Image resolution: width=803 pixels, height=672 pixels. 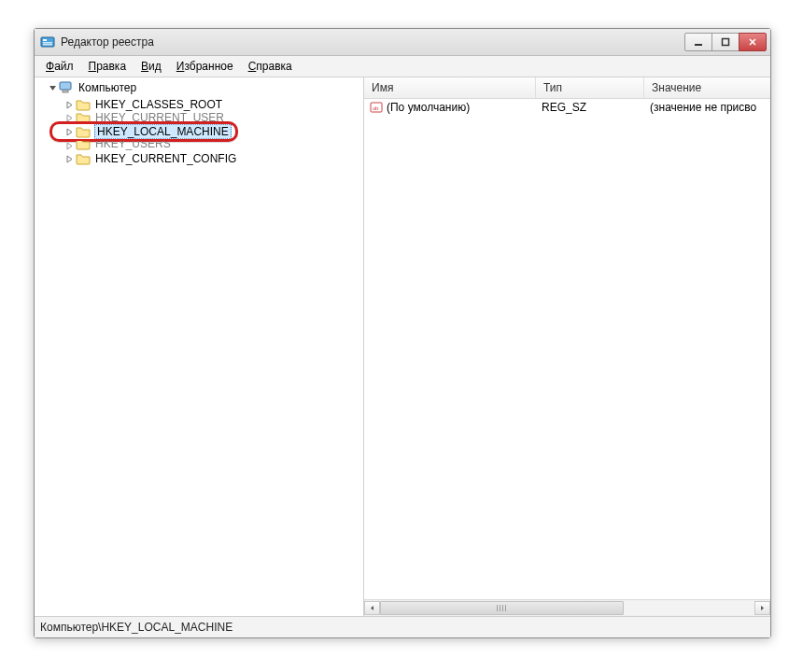 What do you see at coordinates (151, 66) in the screenshot?
I see `menu-view: Вид` at bounding box center [151, 66].